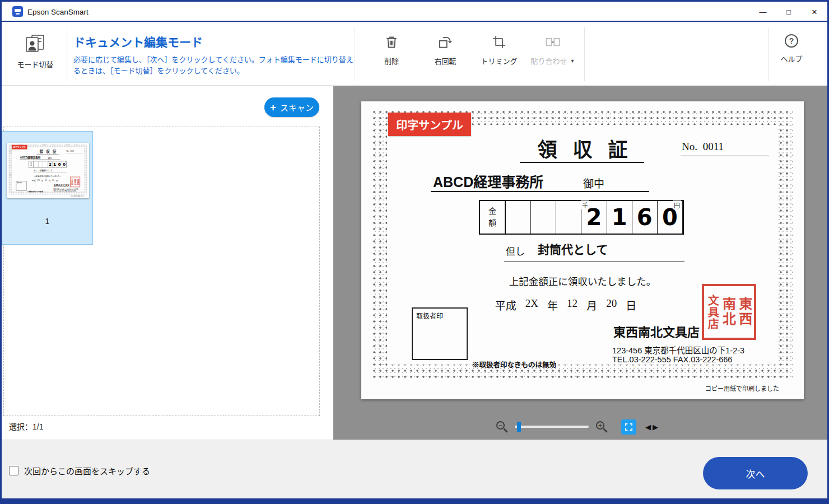 This screenshot has height=504, width=829. I want to click on chevron-down-icon: ▼, so click(572, 61).